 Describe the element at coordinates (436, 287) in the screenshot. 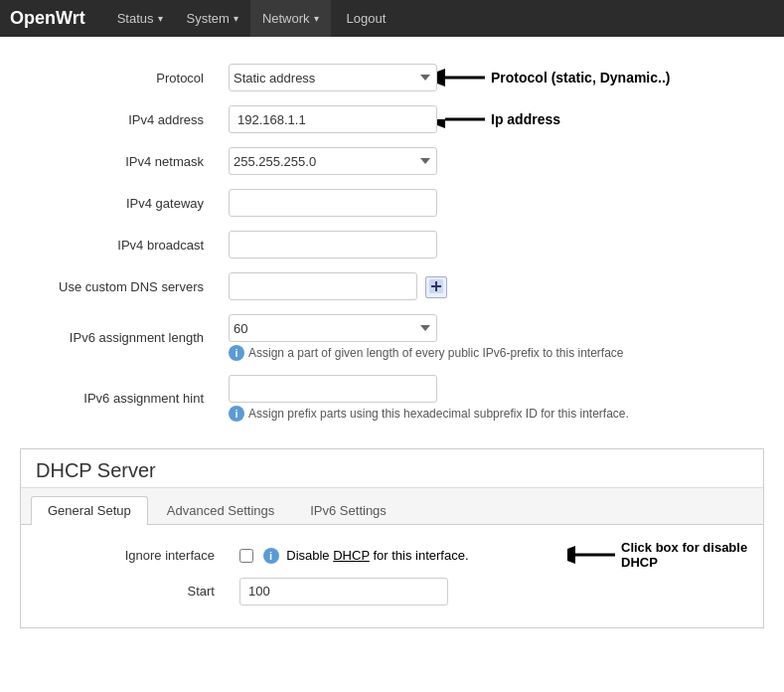

I see `dns-add-button` at that location.